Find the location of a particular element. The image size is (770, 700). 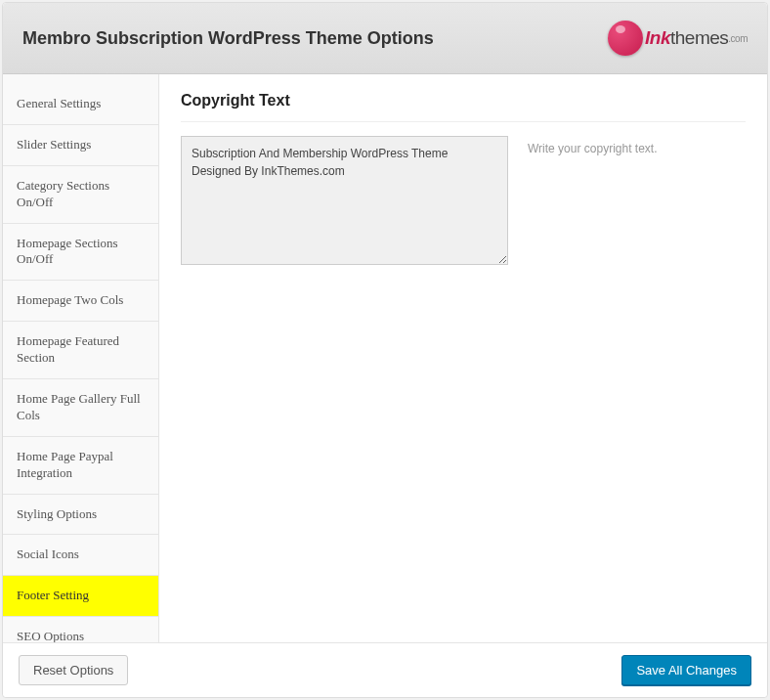

copyright-text-input is located at coordinates (344, 200).